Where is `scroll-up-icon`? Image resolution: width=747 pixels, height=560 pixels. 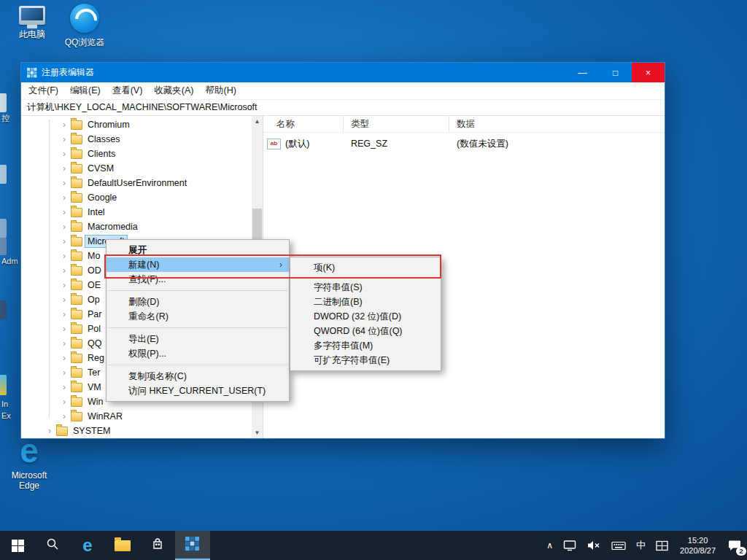 scroll-up-icon is located at coordinates (257, 121).